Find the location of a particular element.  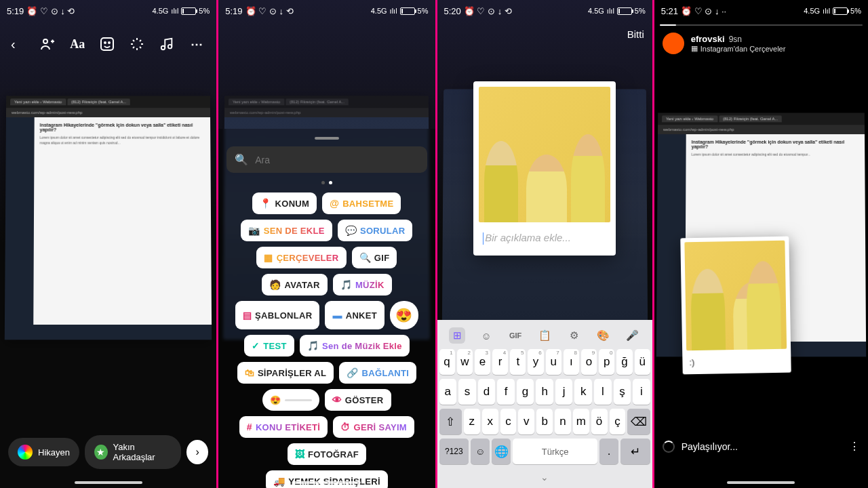

sticker-templates: ▤ŞABLONLAR is located at coordinates (278, 315).